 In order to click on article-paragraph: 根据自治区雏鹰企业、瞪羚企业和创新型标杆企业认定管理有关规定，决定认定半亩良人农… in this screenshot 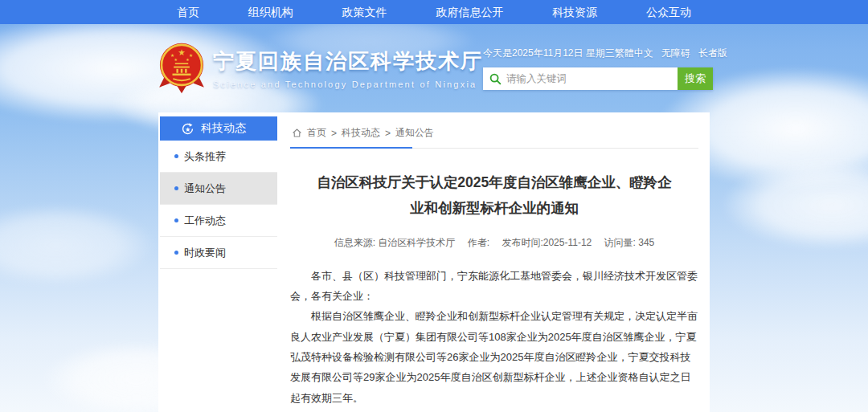, I will do `click(494, 357)`.